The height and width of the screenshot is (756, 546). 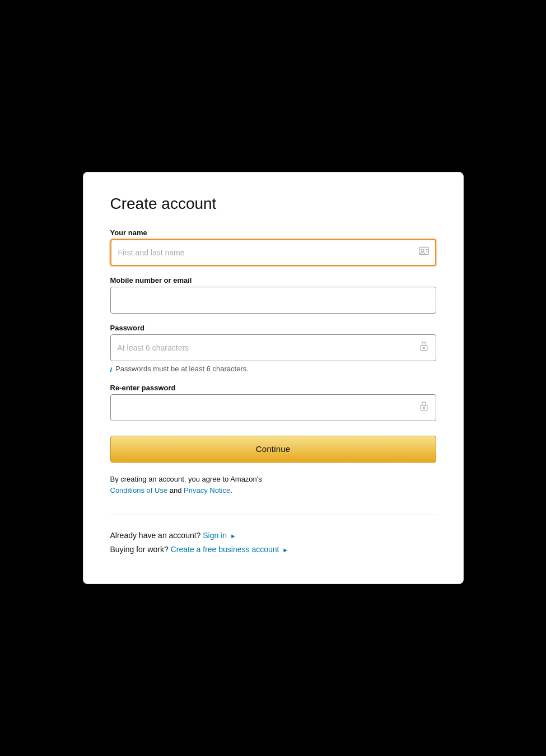 What do you see at coordinates (182, 368) in the screenshot?
I see `password-hint-text: Passwords must be at least 6 characters.` at bounding box center [182, 368].